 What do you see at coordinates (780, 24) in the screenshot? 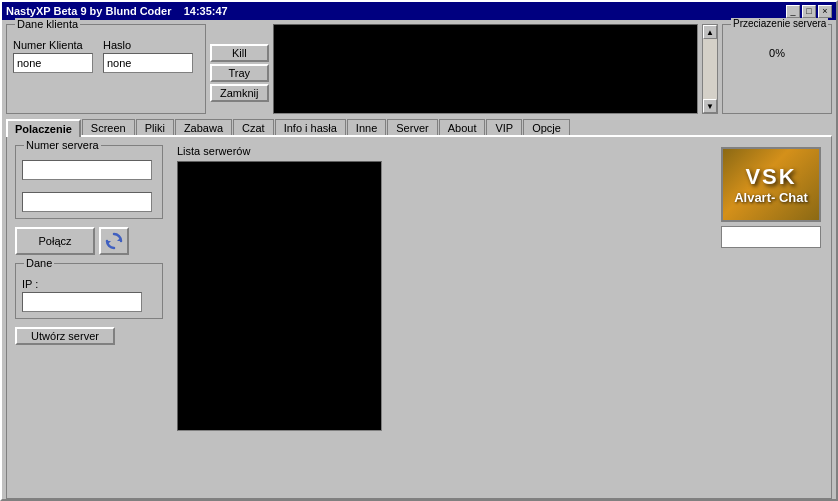
I see `przeciazenie-label: Przeciazenie servera` at bounding box center [780, 24].